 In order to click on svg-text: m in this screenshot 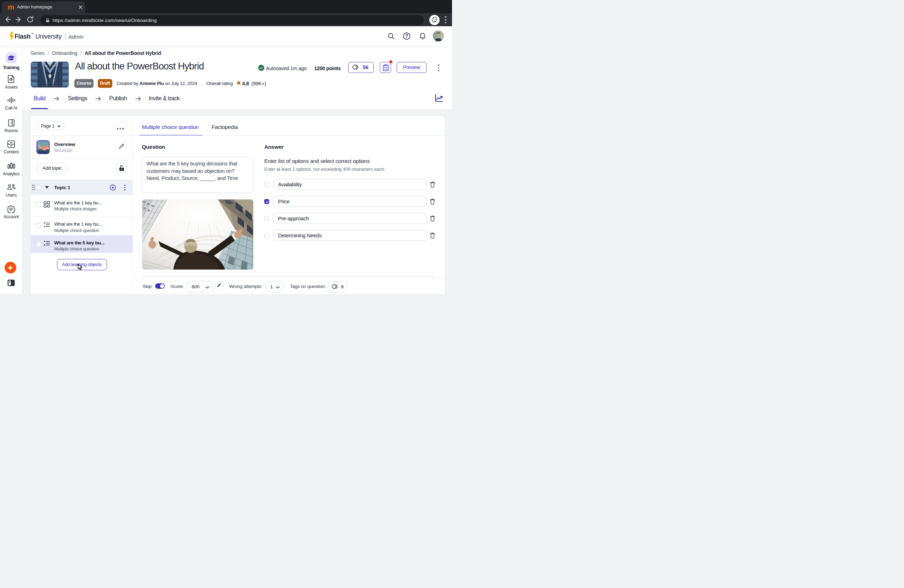, I will do `click(11, 7)`.